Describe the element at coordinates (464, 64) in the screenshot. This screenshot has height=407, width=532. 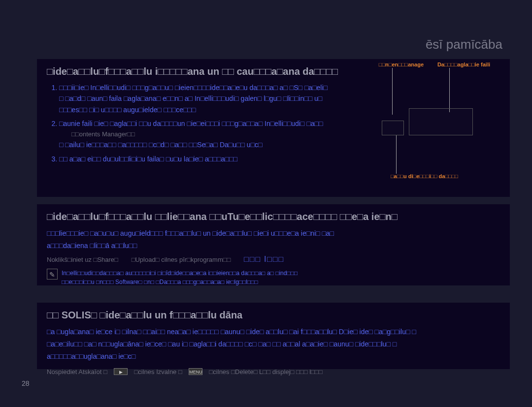
I see `callout-label-2: Da□□□□agla□□ie faili` at that location.